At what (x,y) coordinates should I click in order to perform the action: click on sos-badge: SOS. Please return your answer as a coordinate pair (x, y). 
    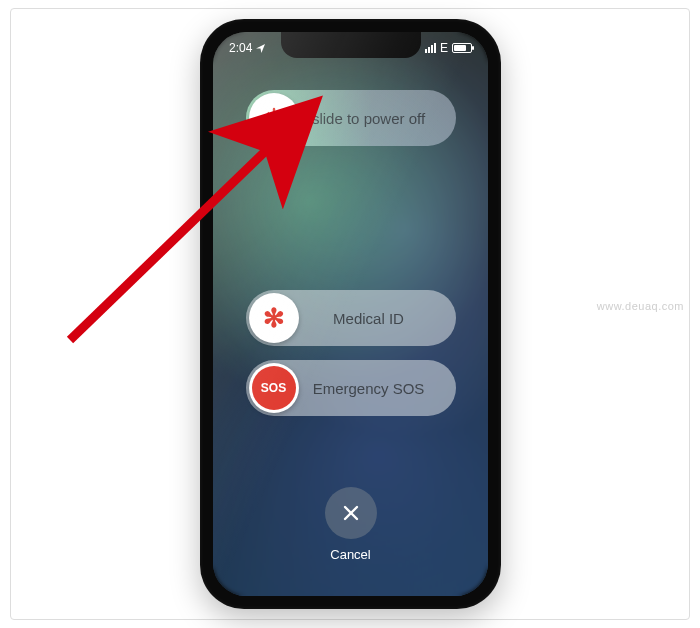
    Looking at the image, I should click on (274, 388).